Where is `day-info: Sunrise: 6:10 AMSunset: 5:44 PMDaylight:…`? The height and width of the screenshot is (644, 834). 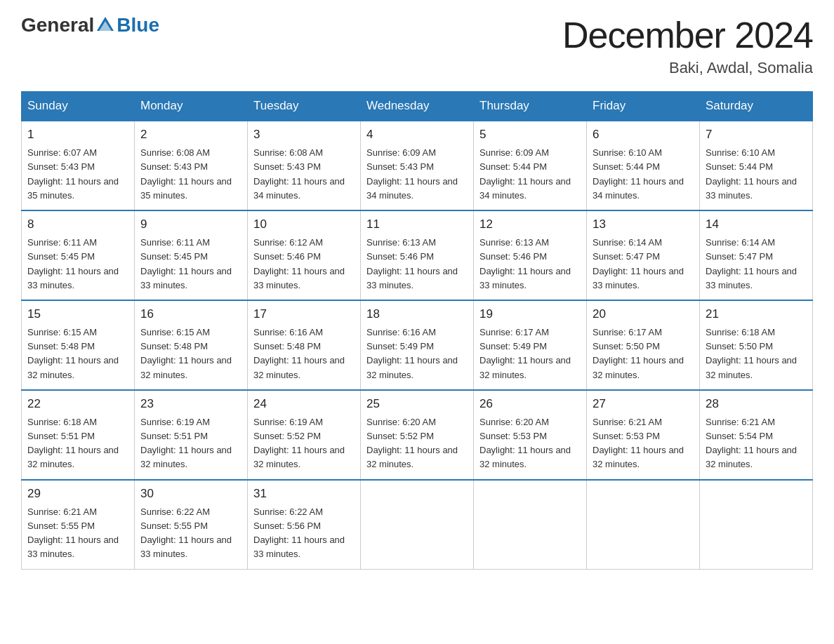 day-info: Sunrise: 6:10 AMSunset: 5:44 PMDaylight:… is located at coordinates (756, 174).